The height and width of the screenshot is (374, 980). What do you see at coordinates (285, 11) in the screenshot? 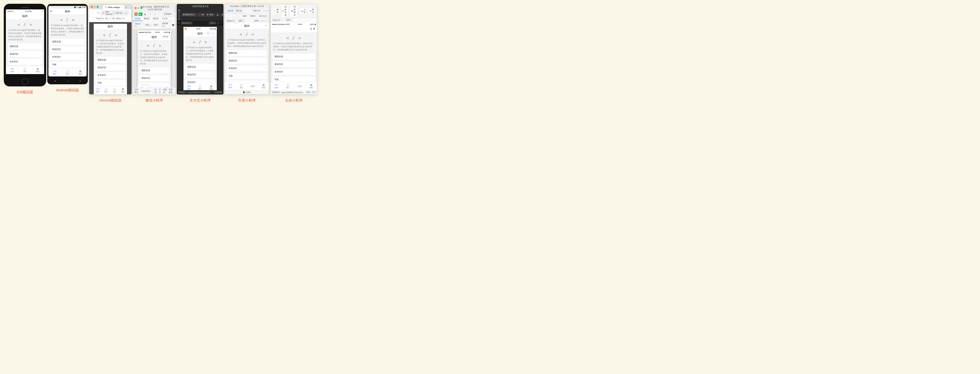
I see `refresh-button: ⟳ 刷新页面` at bounding box center [285, 11].